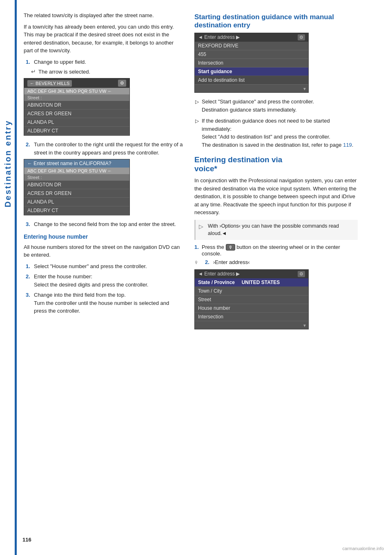 This screenshot has height=555, width=392. What do you see at coordinates (105, 224) in the screenshot?
I see `step3-item: 3. Change to the second field from the t…` at bounding box center [105, 224].